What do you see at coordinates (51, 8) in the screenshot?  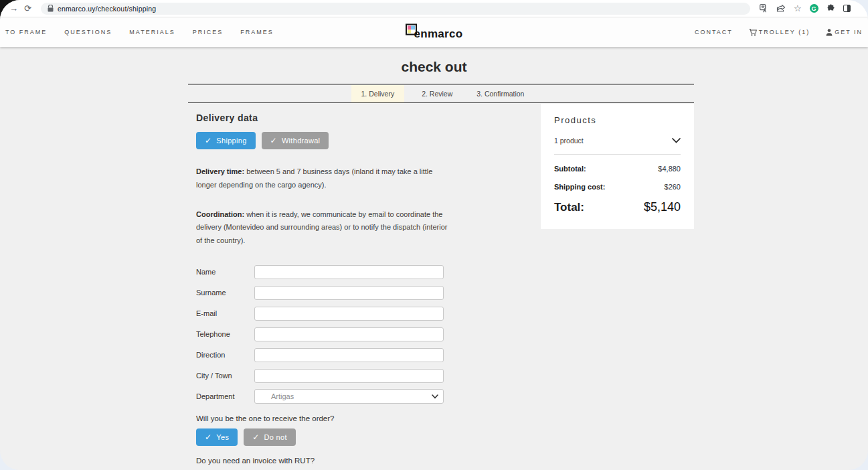 I see `lock-icon` at bounding box center [51, 8].